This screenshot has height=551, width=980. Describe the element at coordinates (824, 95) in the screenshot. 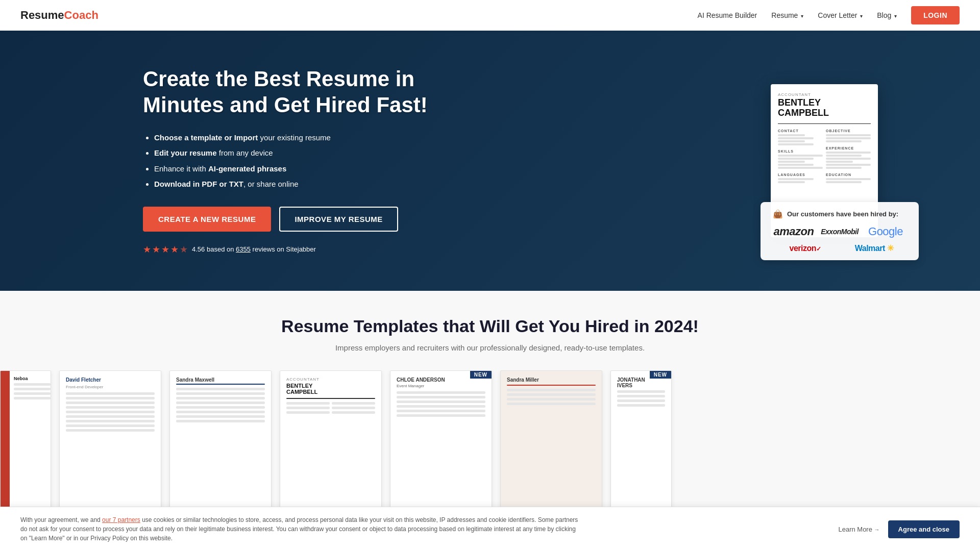

I see `resume-preview-label: ACCOUNTANT` at that location.